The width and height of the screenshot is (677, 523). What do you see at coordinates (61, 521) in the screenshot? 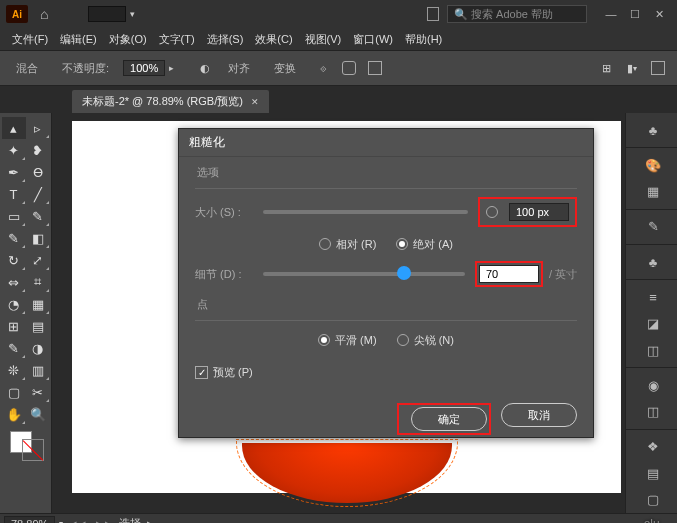
I see `chevron-down-icon: ▾` at bounding box center [61, 521].